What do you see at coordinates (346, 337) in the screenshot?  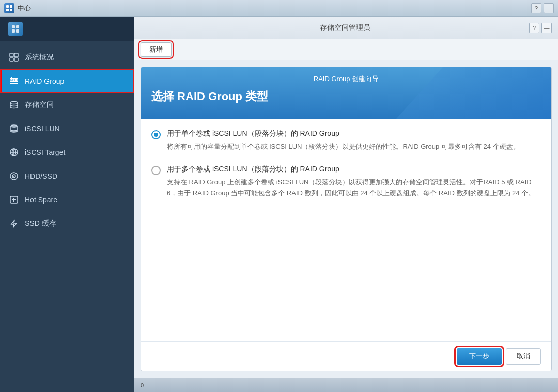 I see `dialog-divider` at bounding box center [346, 337].